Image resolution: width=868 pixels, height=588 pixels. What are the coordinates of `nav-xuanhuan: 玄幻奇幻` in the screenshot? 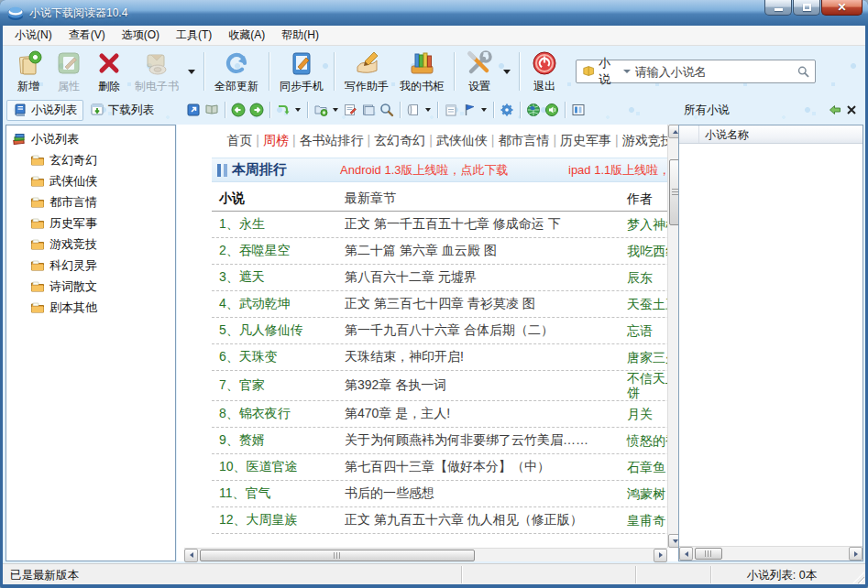 It's located at (400, 140).